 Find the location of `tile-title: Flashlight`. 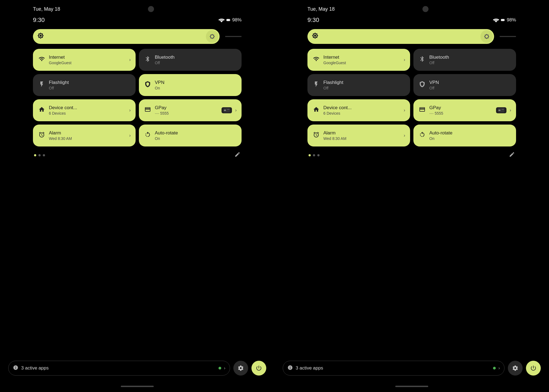

tile-title: Flashlight is located at coordinates (90, 83).